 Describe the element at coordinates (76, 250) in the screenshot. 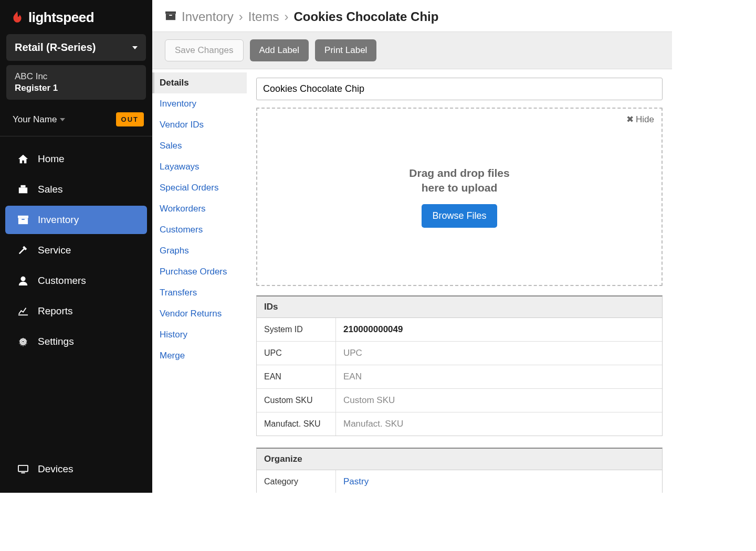

I see `sidebar-item-service: Service` at that location.